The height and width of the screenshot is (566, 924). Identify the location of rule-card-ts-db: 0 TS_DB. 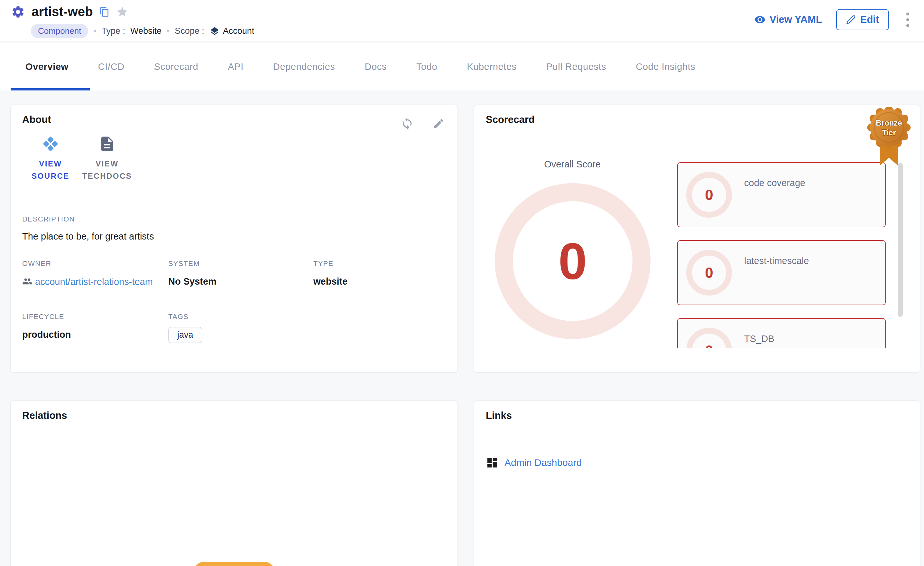
(782, 333).